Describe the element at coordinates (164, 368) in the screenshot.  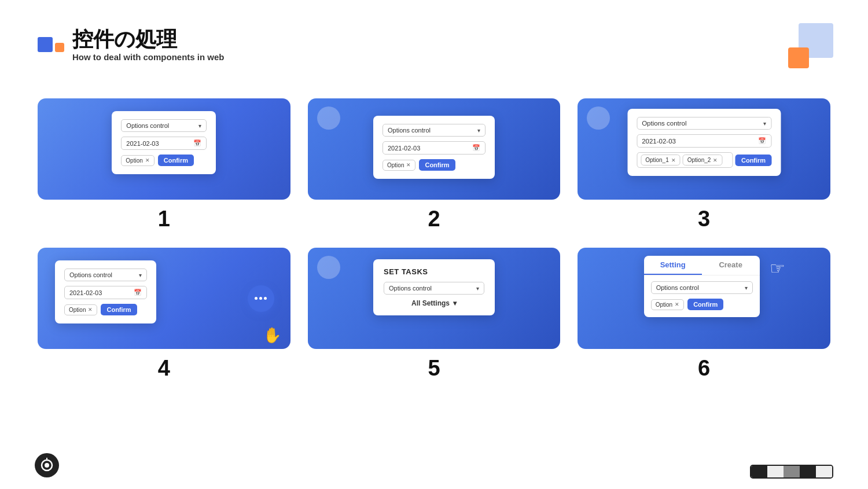
I see `card-4-number: 4` at that location.